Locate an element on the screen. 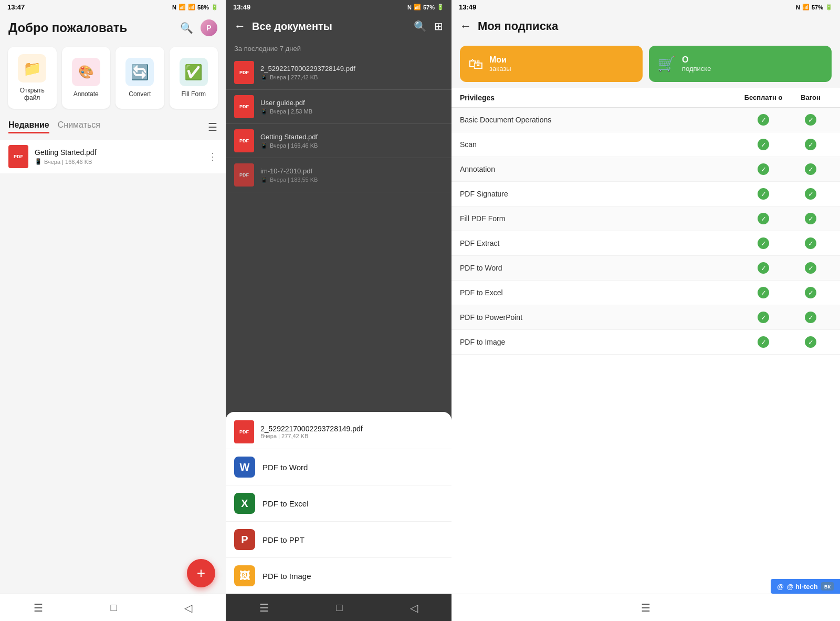  priv-name-1: Scan is located at coordinates (598, 144).